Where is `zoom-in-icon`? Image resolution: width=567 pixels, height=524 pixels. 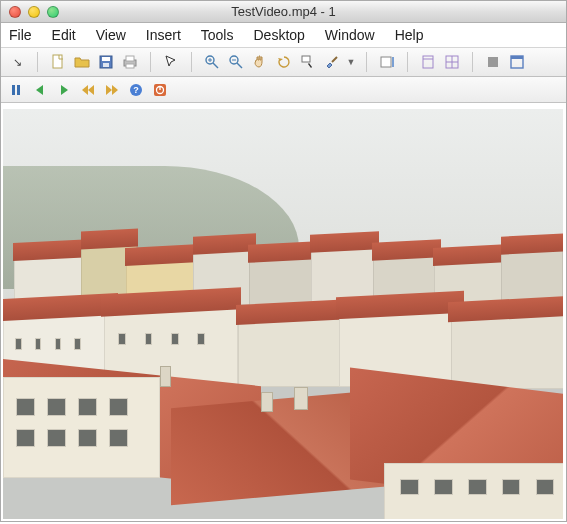
zoom-in-icon is located at coordinates (212, 62).